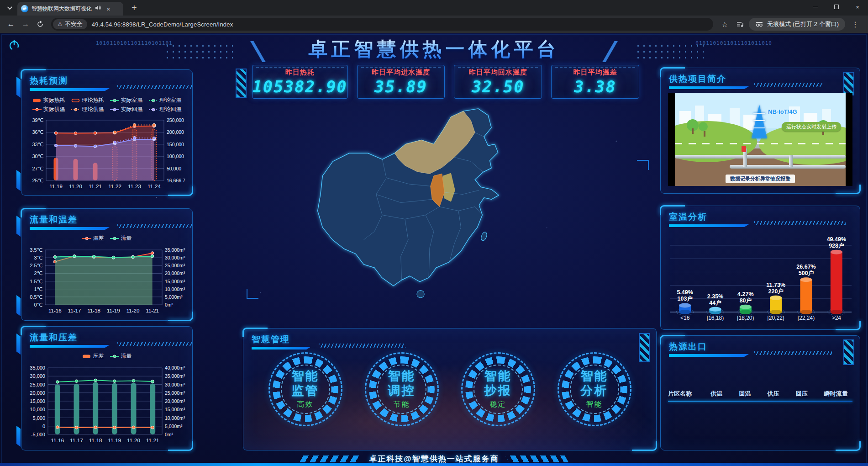 The height and width of the screenshot is (466, 868). What do you see at coordinates (37, 385) in the screenshot?
I see `svg-text: 25,000` at bounding box center [37, 385].